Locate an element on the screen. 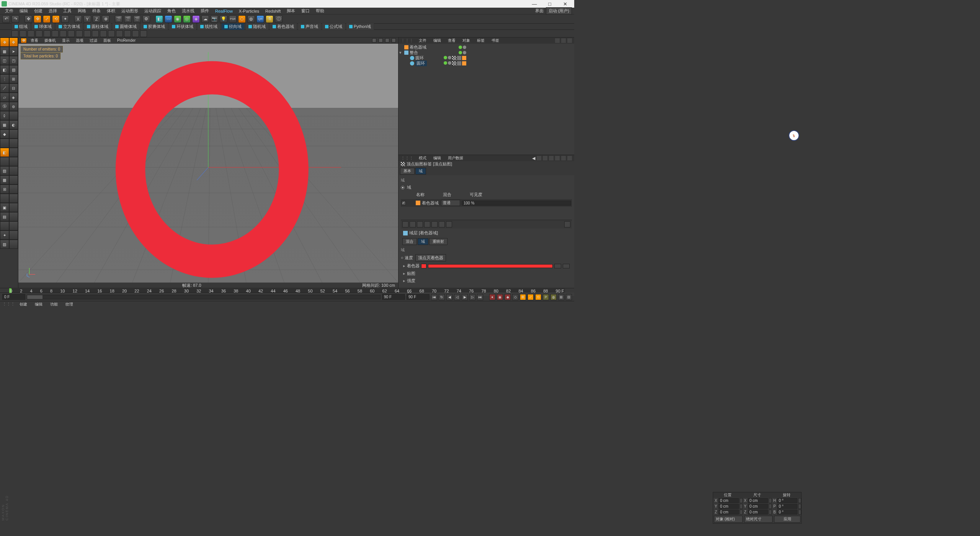 This screenshot has height=536, width=980. menu-script: 脚本 is located at coordinates (291, 11).